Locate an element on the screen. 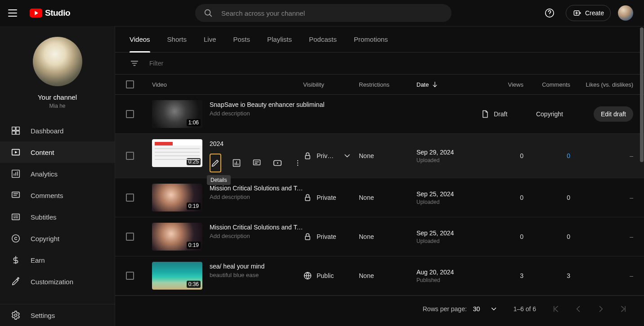 The image size is (644, 326). table-row: 1:06 SnapSave io Beauty enhancer sublimi… is located at coordinates (380, 114).